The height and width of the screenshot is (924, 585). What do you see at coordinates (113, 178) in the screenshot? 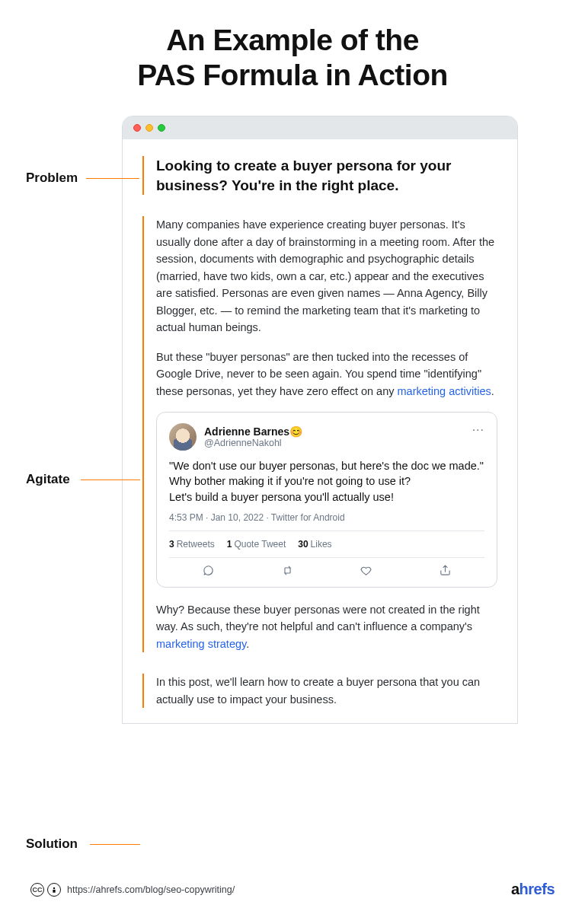
I see `connector-problem` at bounding box center [113, 178].